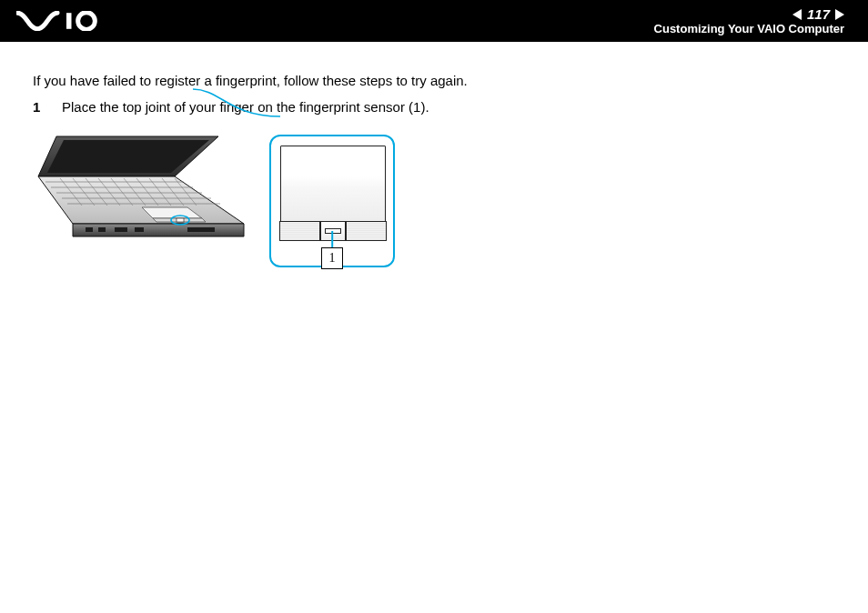 The image size is (868, 613). What do you see at coordinates (333, 231) in the screenshot?
I see `trackpad-buttons` at bounding box center [333, 231].